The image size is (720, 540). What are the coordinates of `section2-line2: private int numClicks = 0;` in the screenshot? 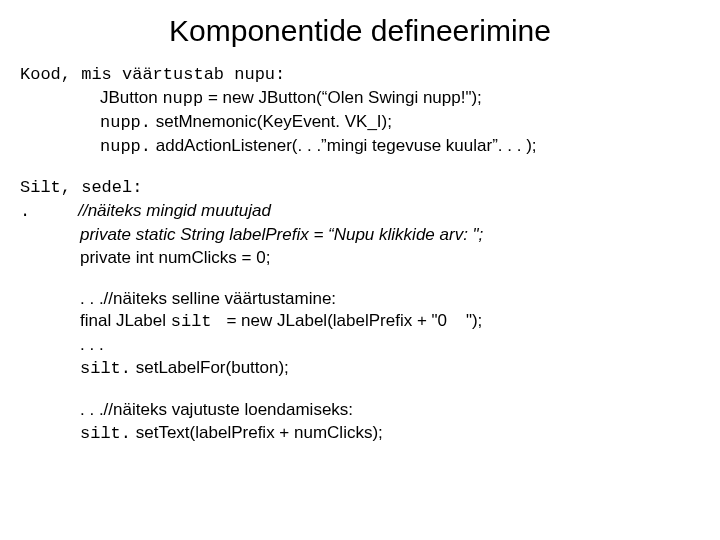 It's located at (360, 258).